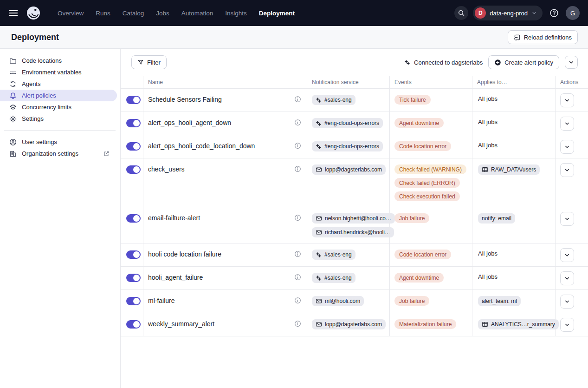  I want to click on column-header: Applies to…, so click(513, 82).